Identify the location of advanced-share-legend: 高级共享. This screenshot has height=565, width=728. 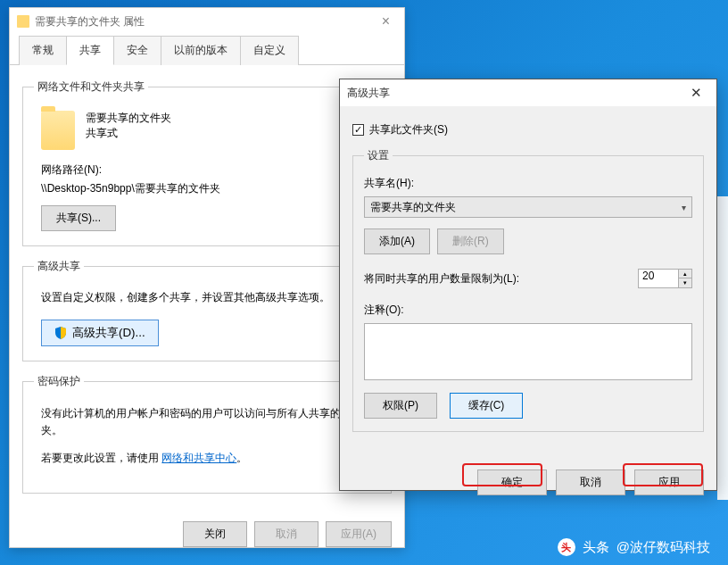
(59, 266).